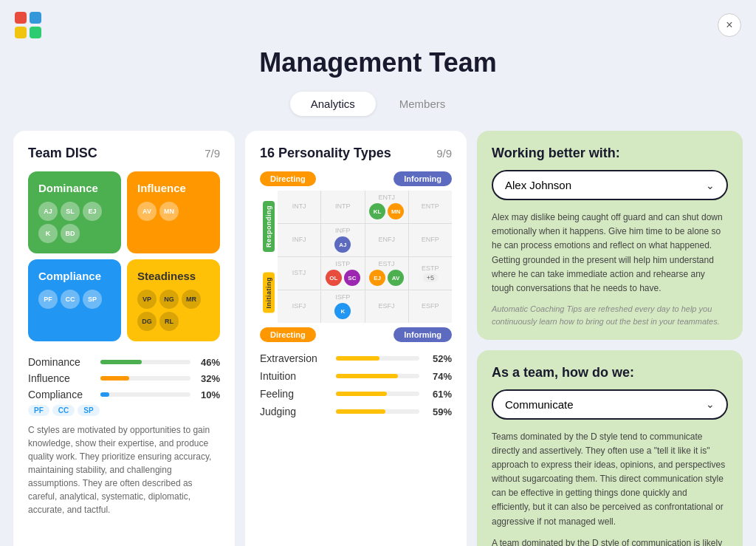 The height and width of the screenshot is (546, 756). I want to click on disc-influence-cell: Influence AV MN, so click(173, 213).